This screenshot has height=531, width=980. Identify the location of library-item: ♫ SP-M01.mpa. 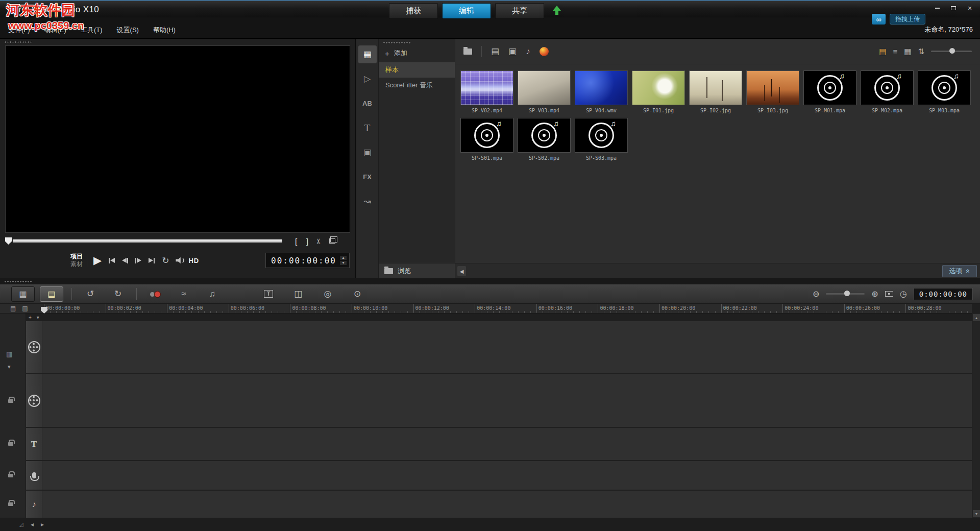
(832, 92).